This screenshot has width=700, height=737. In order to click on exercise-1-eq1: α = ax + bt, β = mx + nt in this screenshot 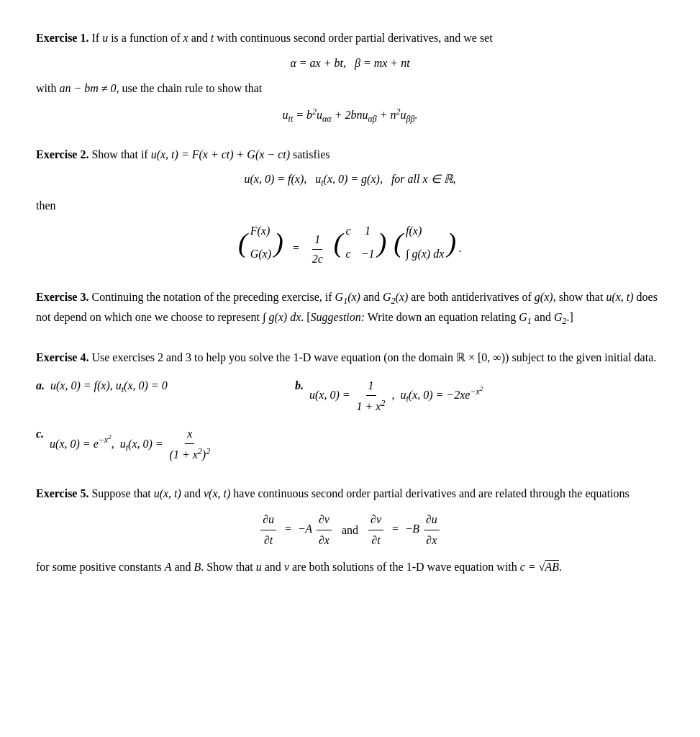, I will do `click(350, 63)`.